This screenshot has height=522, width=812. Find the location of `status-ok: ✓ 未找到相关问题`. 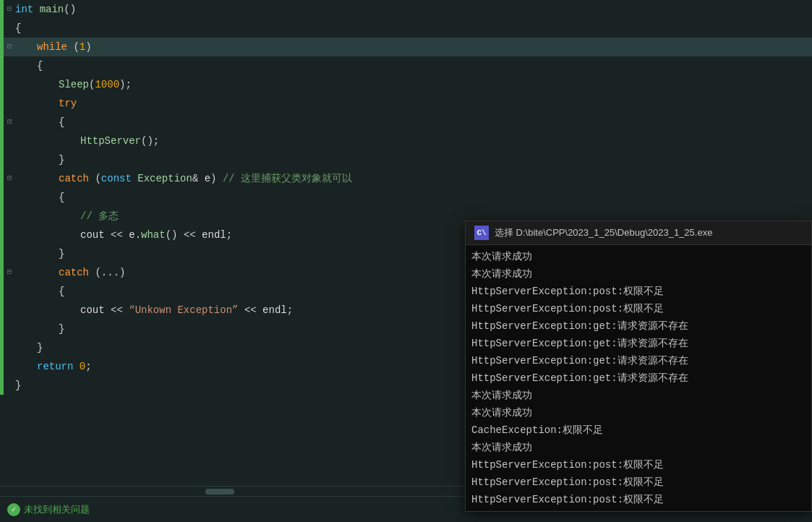

status-ok: ✓ 未找到相关问题 is located at coordinates (48, 510).